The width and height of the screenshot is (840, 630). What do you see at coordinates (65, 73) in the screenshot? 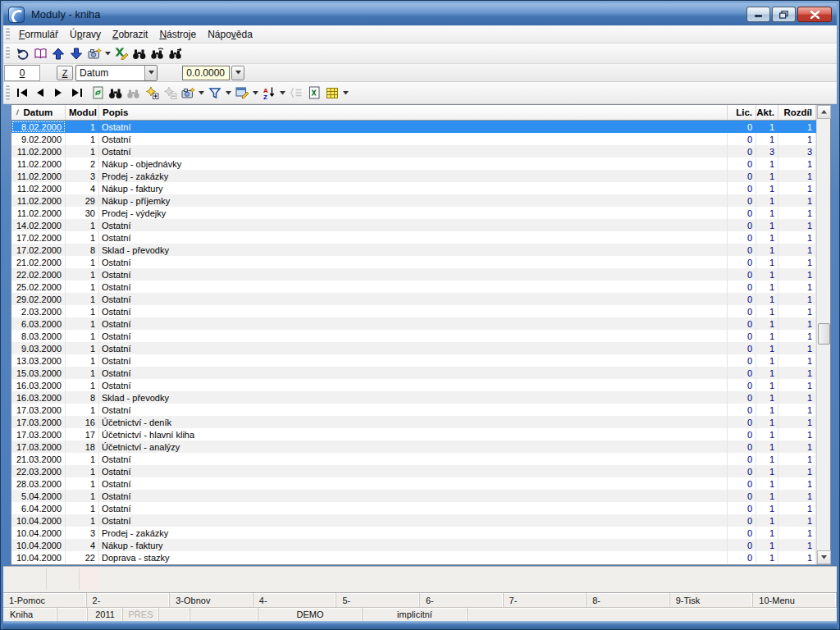
I see `z-button: Z` at bounding box center [65, 73].